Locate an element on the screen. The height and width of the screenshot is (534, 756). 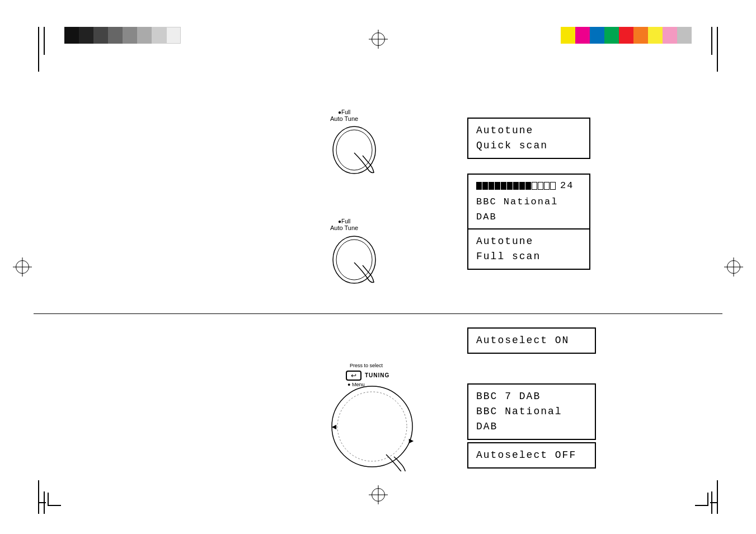
left-line-top2 is located at coordinates (44, 41).